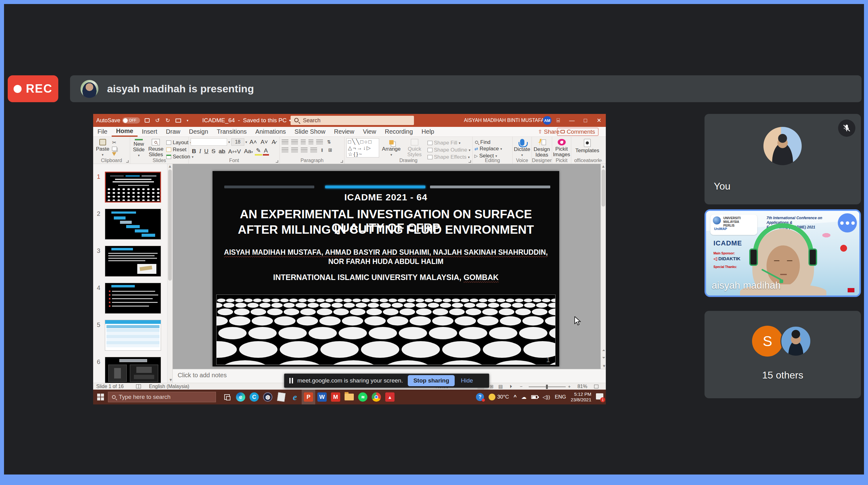  What do you see at coordinates (206, 151) in the screenshot?
I see `underline-button: U` at bounding box center [206, 151].